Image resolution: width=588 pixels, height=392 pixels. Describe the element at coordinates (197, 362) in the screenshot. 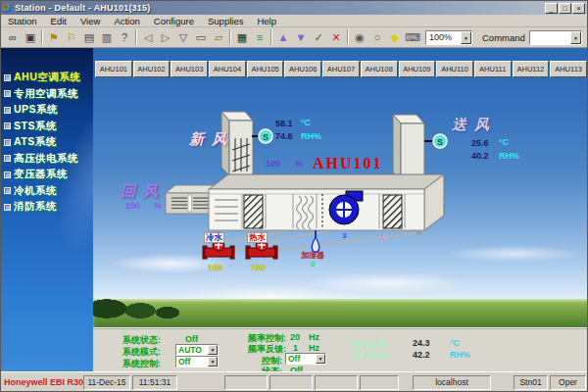

I see `system-control-select: Off ▼` at that location.